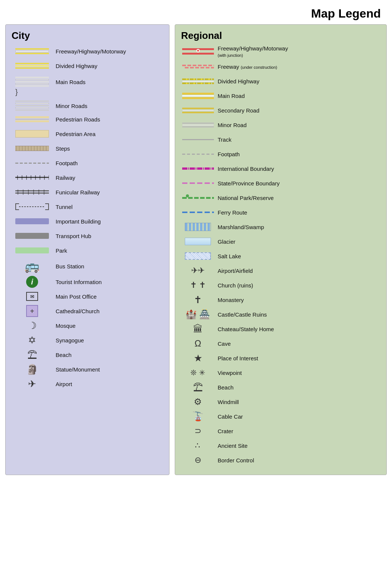 Image resolution: width=392 pixels, height=573 pixels. Describe the element at coordinates (75, 297) in the screenshot. I see `post-label: Main Post Office` at that location.